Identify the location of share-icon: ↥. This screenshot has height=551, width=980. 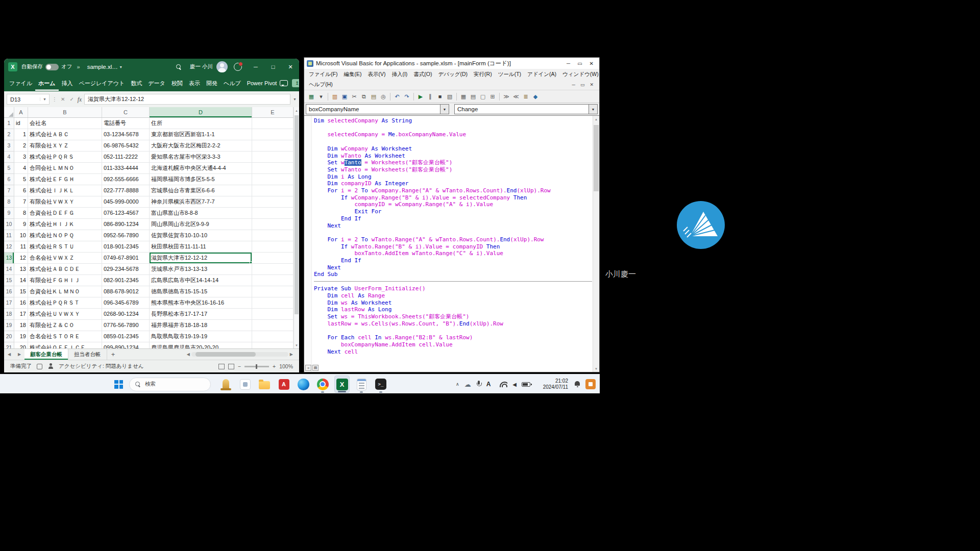
(296, 83).